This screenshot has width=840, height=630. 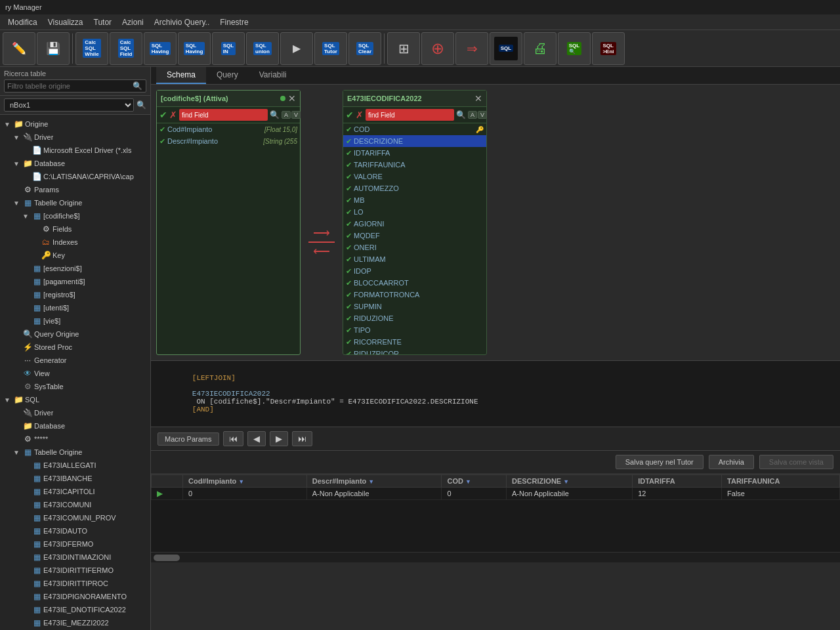 What do you see at coordinates (75, 413) in the screenshot?
I see `tree-node-sql-driver: 🔌Driver` at bounding box center [75, 413].